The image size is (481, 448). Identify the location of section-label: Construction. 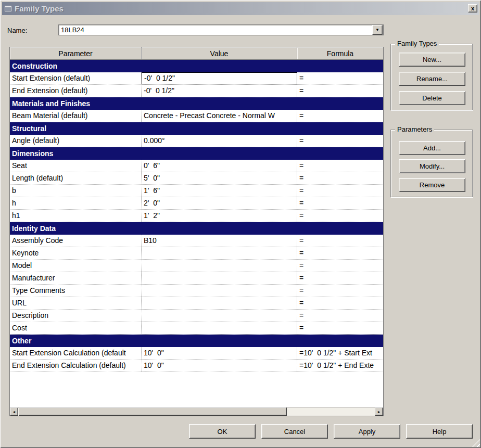
(33, 66).